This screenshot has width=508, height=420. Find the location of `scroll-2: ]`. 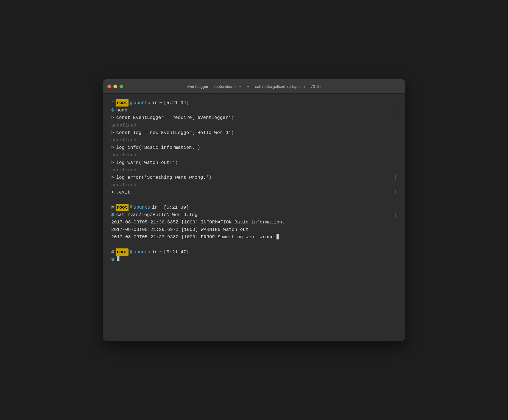

scroll-2: ] is located at coordinates (395, 177).